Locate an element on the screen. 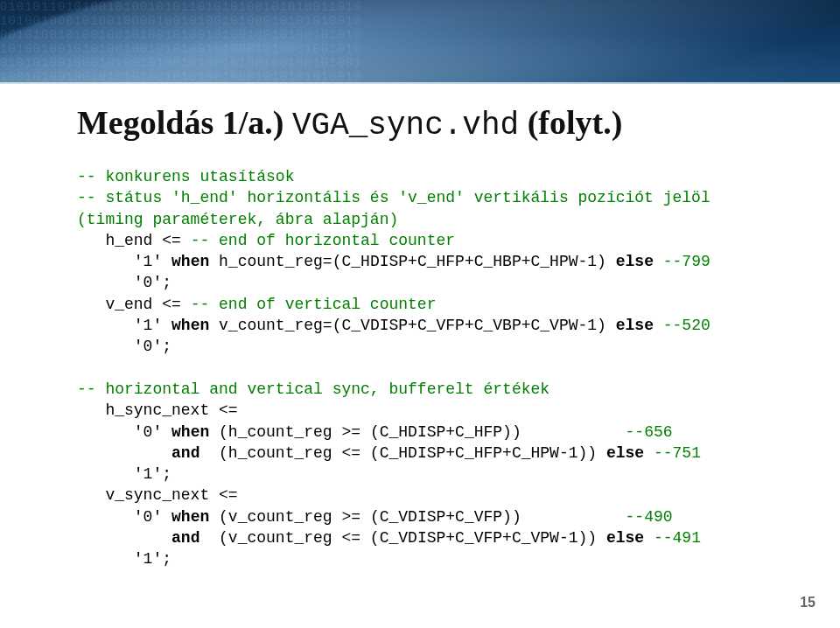  code-line-6: '0'; is located at coordinates (124, 283).